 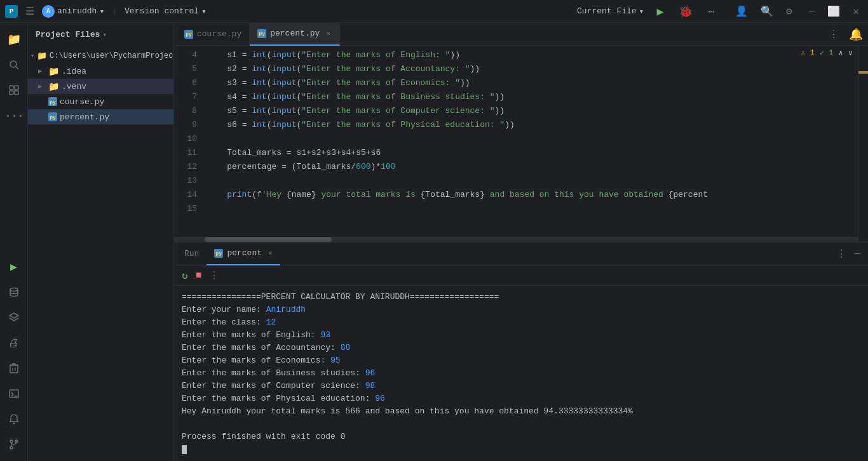 What do you see at coordinates (42, 56) in the screenshot?
I see `root-folder-icon: 📁` at bounding box center [42, 56].